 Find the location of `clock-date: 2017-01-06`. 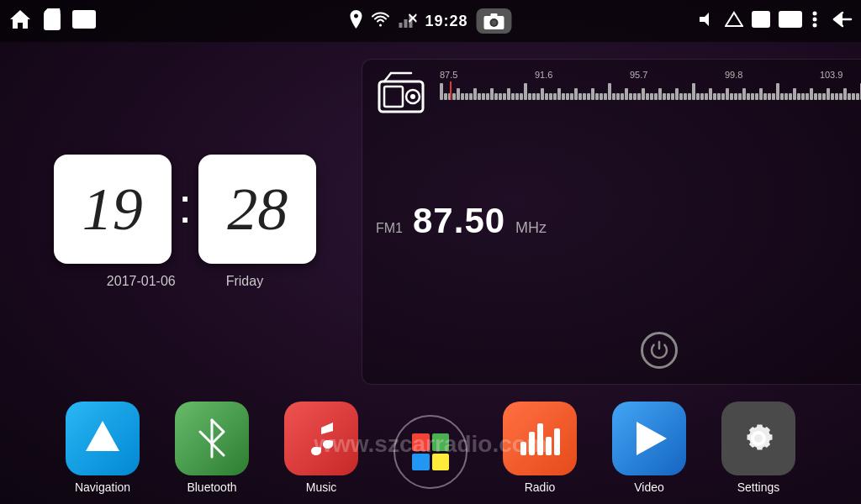

clock-date: 2017-01-06 is located at coordinates (141, 281).